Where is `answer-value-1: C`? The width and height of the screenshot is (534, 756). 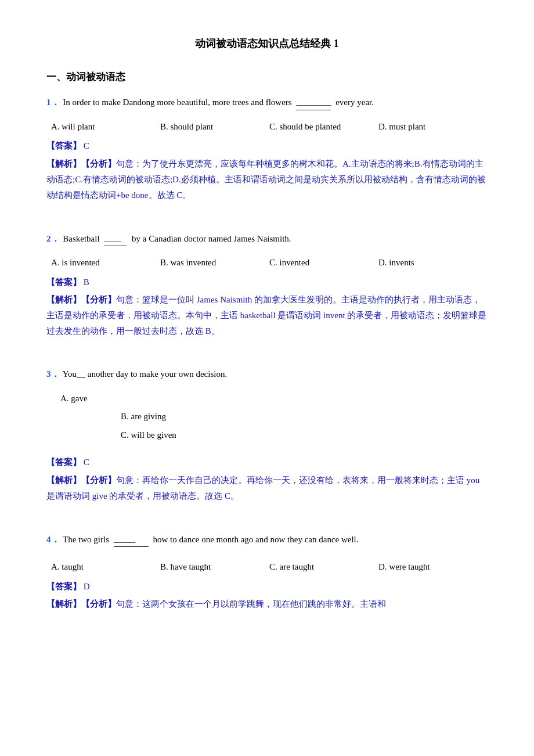 answer-value-1: C is located at coordinates (86, 146).